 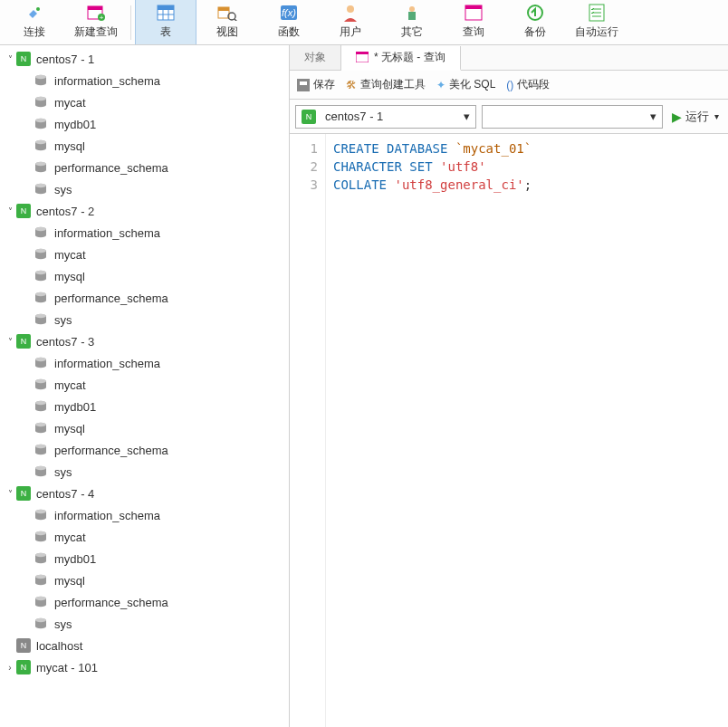 I want to click on connection-node: ˅Ncentos7 - 4, so click(x=145, y=493).